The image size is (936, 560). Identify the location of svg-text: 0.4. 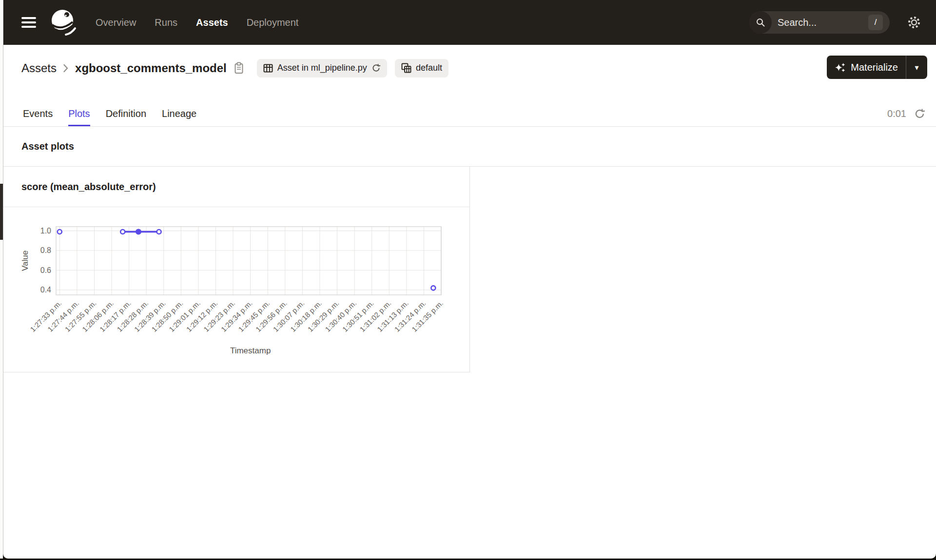
(46, 290).